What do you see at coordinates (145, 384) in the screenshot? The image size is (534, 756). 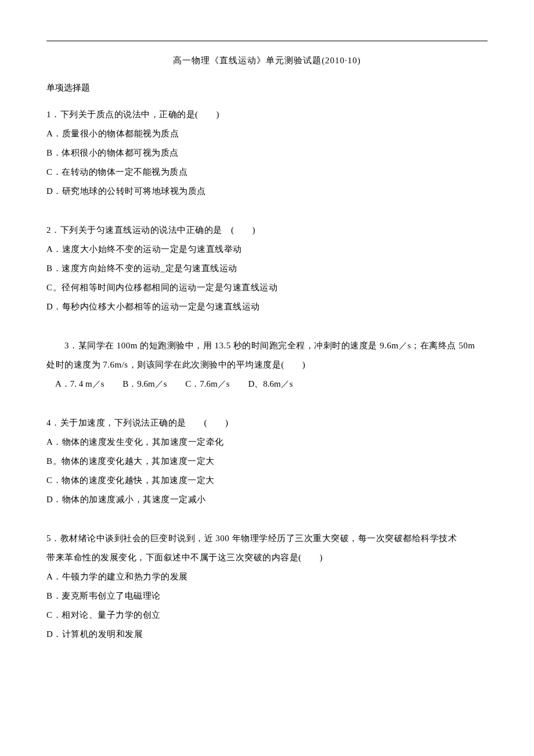 I see `q3-opt-b: B．9.6m／s` at bounding box center [145, 384].